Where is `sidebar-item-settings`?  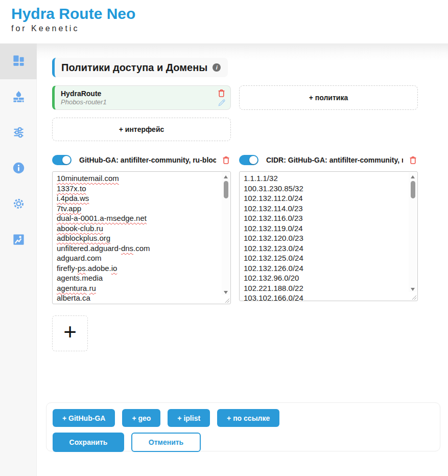 sidebar-item-settings is located at coordinates (18, 205).